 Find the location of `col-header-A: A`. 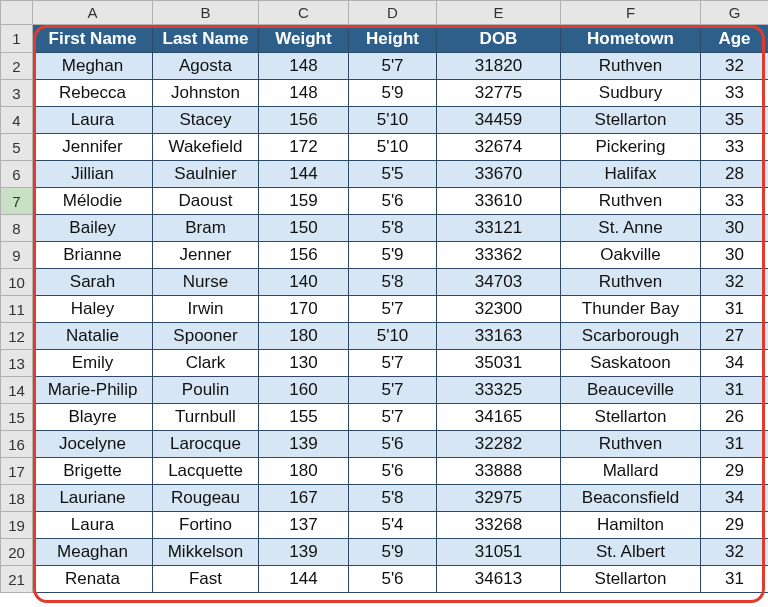

col-header-A: A is located at coordinates (93, 13).